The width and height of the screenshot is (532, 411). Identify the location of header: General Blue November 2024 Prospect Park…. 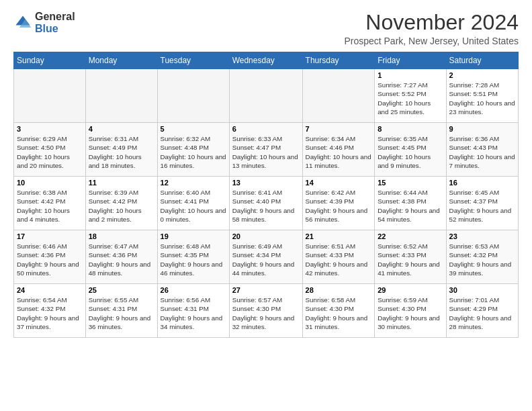
(266, 28).